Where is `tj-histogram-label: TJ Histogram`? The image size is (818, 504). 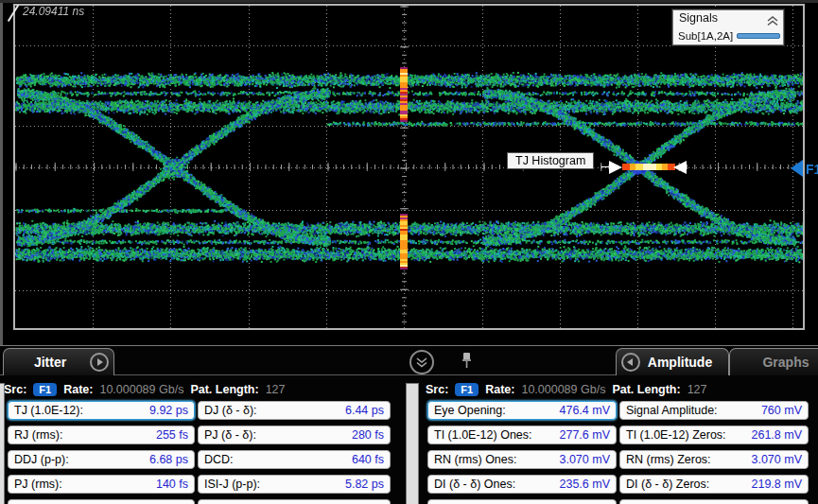 tj-histogram-label: TJ Histogram is located at coordinates (550, 161).